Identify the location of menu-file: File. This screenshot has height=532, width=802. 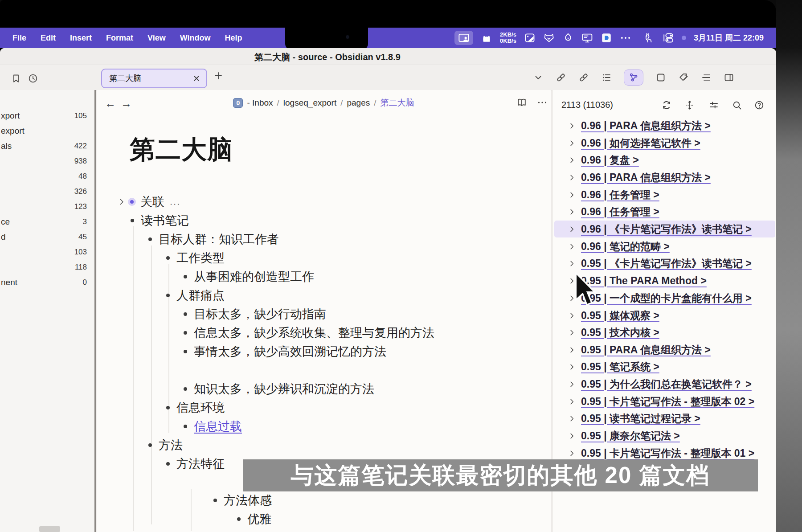
(20, 38).